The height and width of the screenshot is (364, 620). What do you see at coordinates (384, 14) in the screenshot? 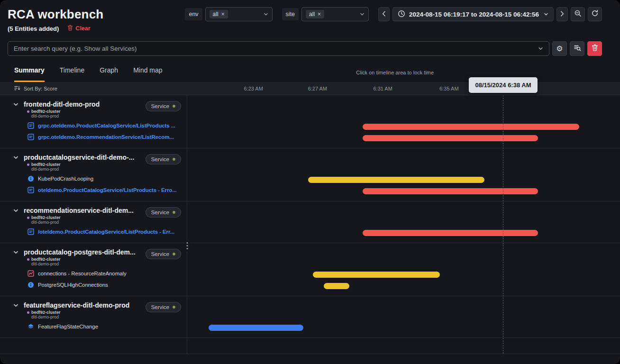
I see `chevron-left-icon` at bounding box center [384, 14].